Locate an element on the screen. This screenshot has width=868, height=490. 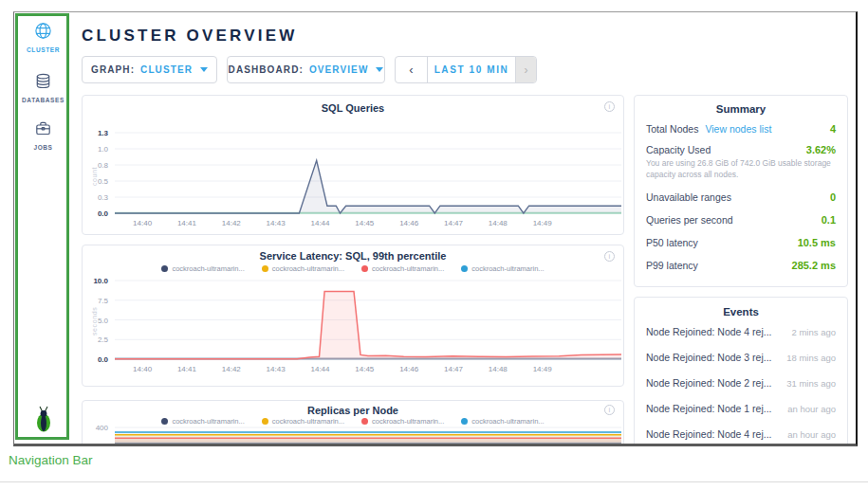
qps-label: Queries per second is located at coordinates (690, 220).